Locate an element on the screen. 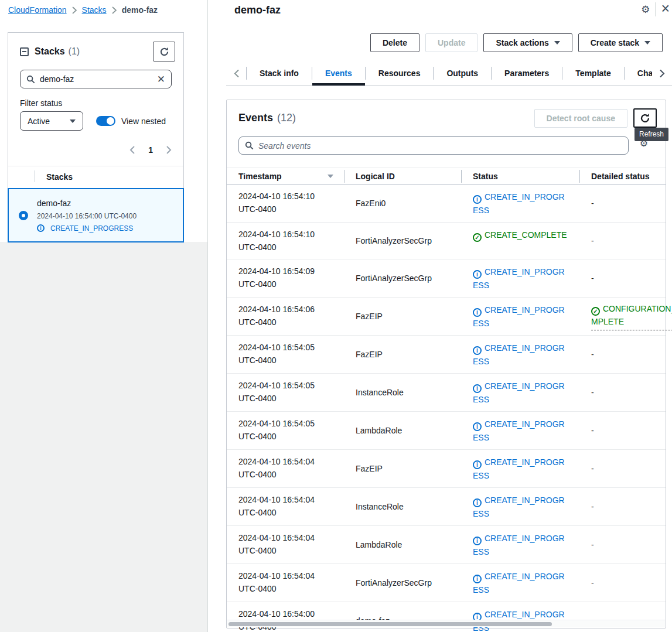  table-row: 2024-04-10 16:54:09UTC-0400FortiAnalyzer… is located at coordinates (446, 279).